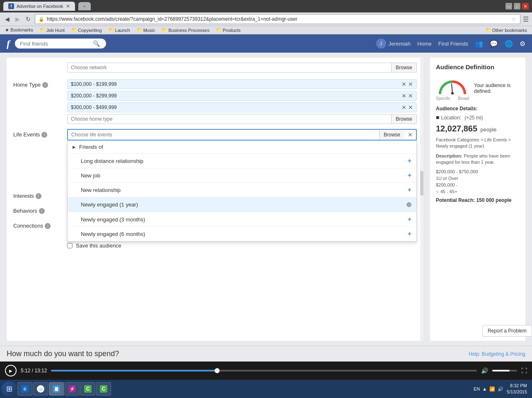 Image resolution: width=532 pixels, height=398 pixels. I want to click on audience-count-unit: people, so click(488, 129).